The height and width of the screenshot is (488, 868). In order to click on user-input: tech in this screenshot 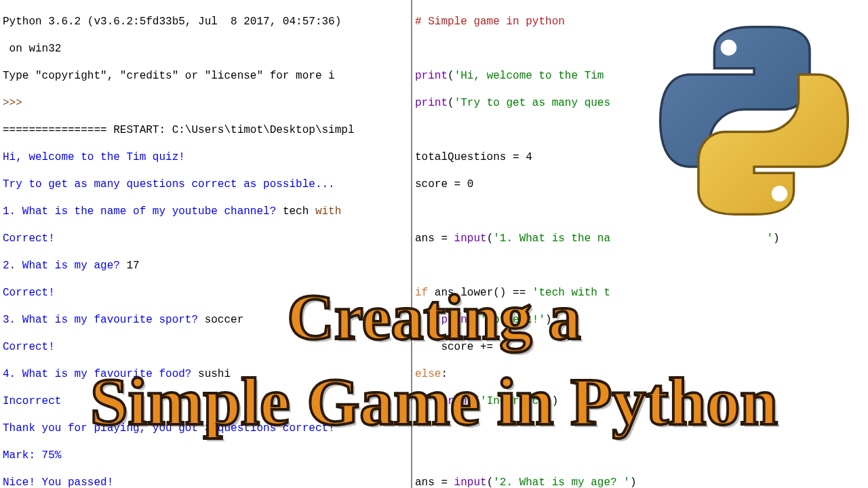, I will do `click(299, 211)`.